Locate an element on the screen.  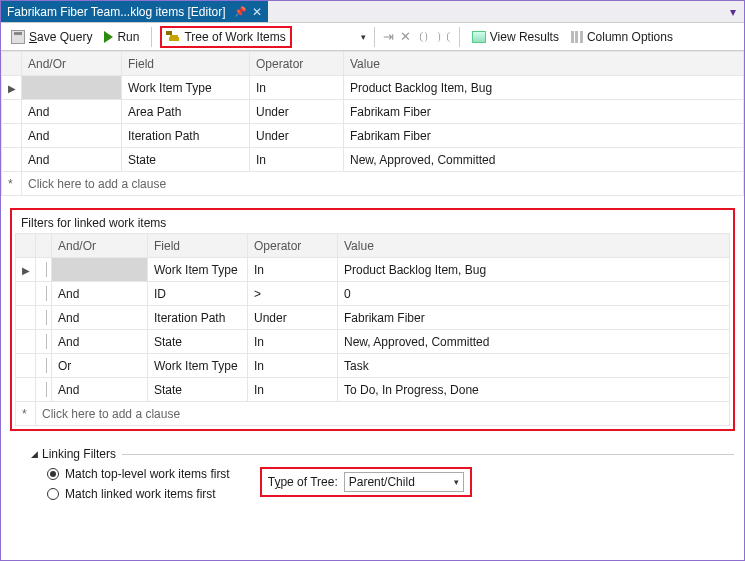
cell-value: To Do, In Progress, Done is located at coordinates (534, 390).